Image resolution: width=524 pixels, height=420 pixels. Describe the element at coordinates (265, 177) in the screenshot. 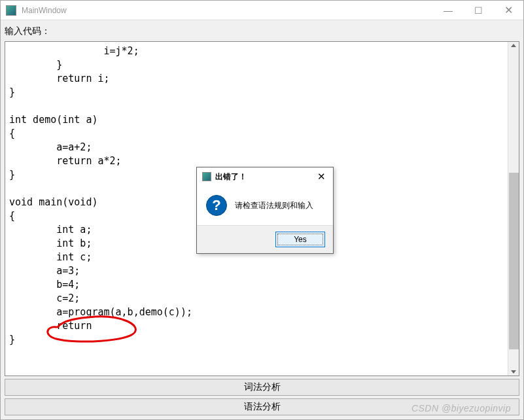

I see `dialog-titlebar: 出错了！ ✕` at that location.